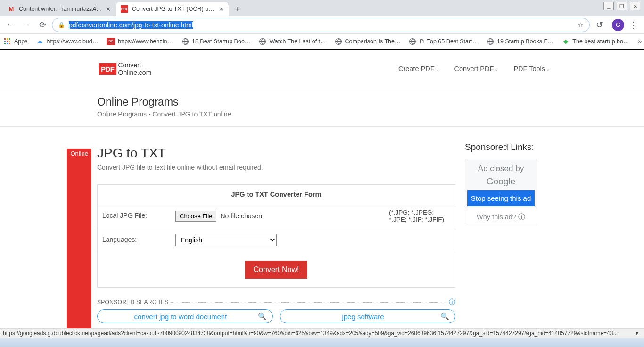 This screenshot has width=644, height=347. I want to click on browser-tab-1: PDF Convert JPG to TXT (OCR) online ✕, so click(173, 9).